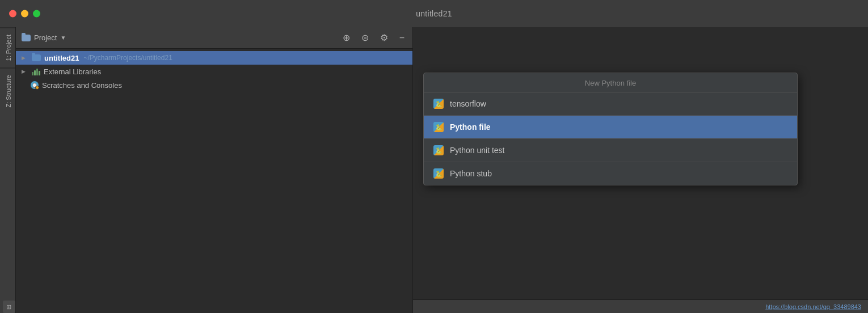 The height and width of the screenshot is (313, 868). What do you see at coordinates (434, 14) in the screenshot?
I see `window-title: untitled21` at bounding box center [434, 14].